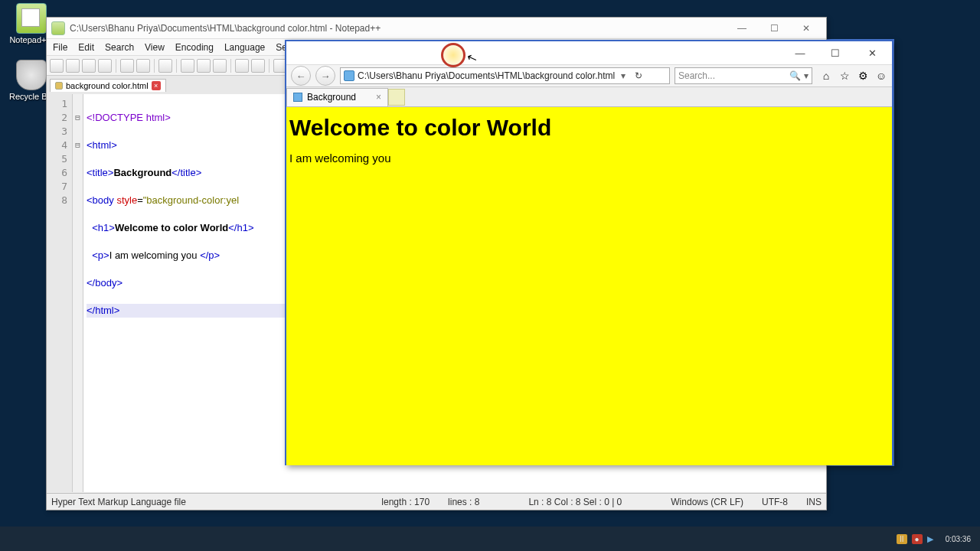 This screenshot has width=980, height=551. I want to click on npp-document-tab: background color.html ×, so click(108, 86).